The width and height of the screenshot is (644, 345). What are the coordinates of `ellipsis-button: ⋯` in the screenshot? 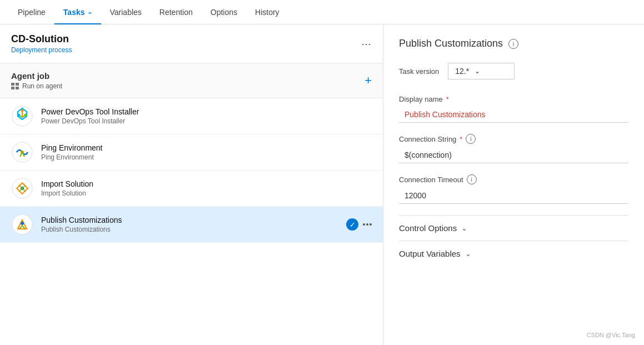 It's located at (367, 44).